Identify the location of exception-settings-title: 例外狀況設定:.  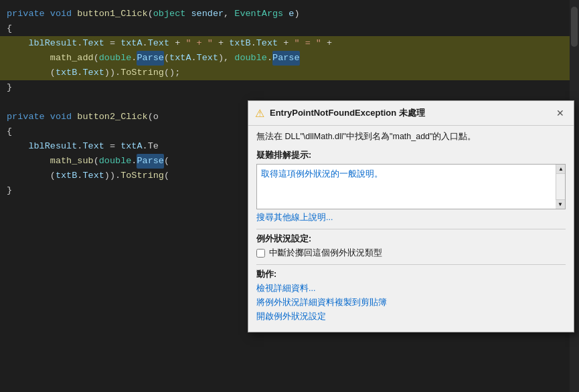
(411, 239).